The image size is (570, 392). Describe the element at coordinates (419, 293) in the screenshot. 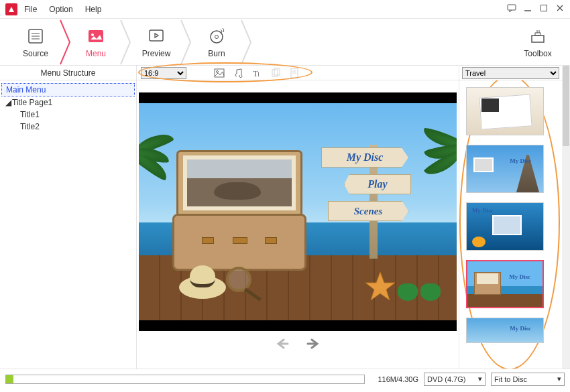

I see `sunglasses-graphic` at that location.